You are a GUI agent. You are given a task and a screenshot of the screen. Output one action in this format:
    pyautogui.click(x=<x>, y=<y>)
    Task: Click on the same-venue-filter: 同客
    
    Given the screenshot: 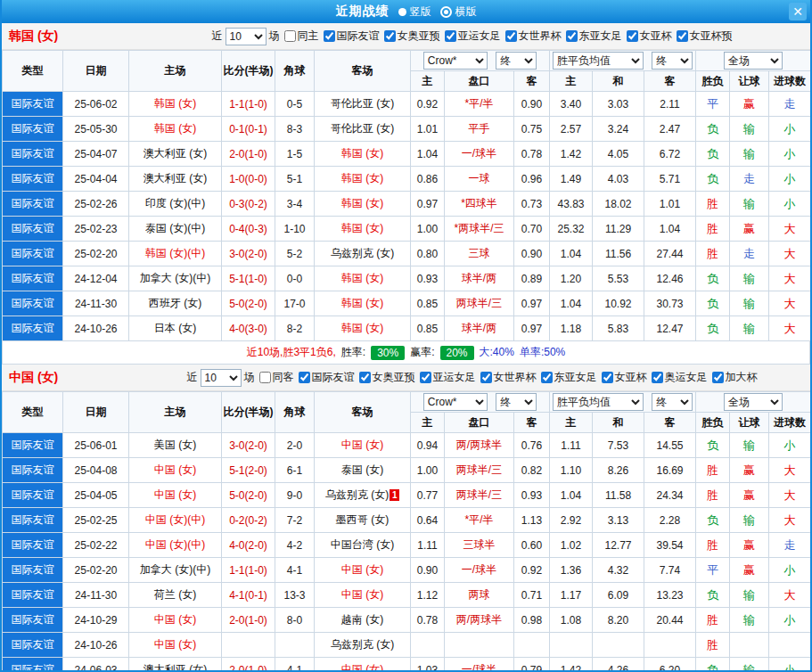 What is the action you would take?
    pyautogui.click(x=275, y=378)
    